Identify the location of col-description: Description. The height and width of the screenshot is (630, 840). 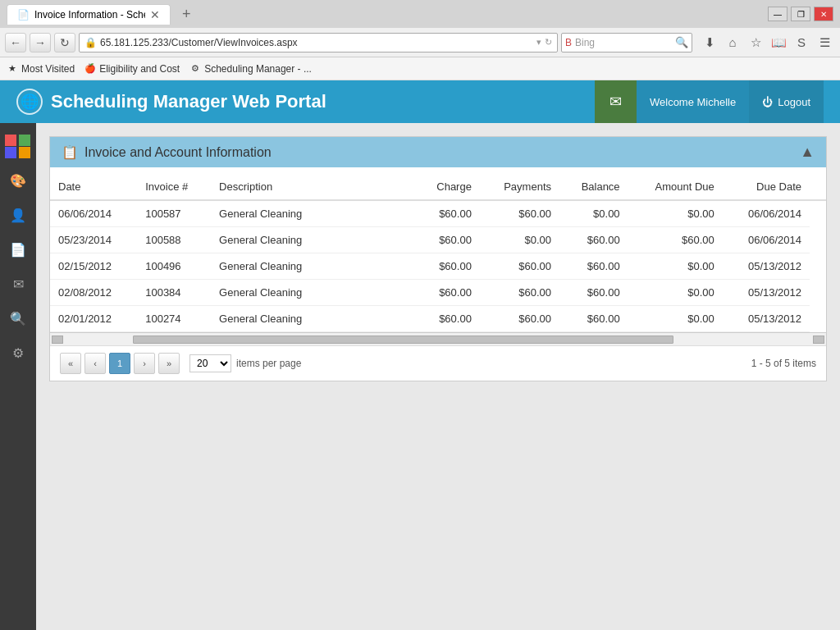
(313, 187).